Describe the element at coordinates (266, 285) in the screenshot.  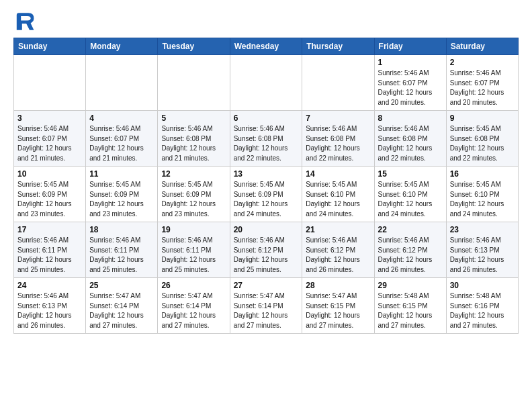
I see `day-number: 27` at that location.